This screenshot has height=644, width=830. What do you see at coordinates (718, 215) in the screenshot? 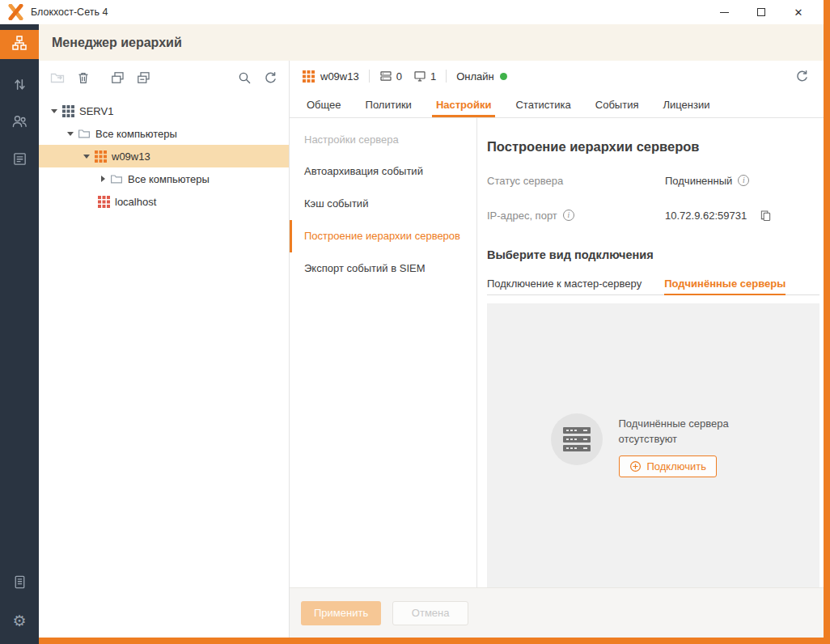
I see `field-value: 10.72.9.62:59731` at bounding box center [718, 215].